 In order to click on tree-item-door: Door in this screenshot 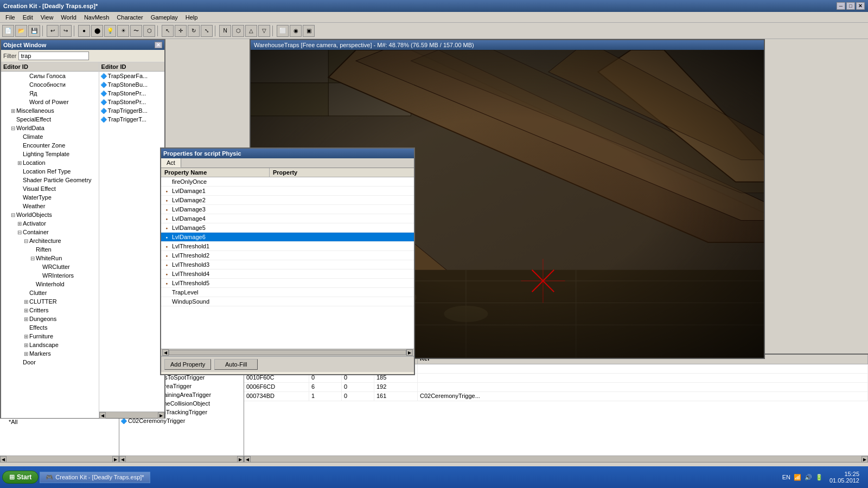, I will do `click(50, 362)`.